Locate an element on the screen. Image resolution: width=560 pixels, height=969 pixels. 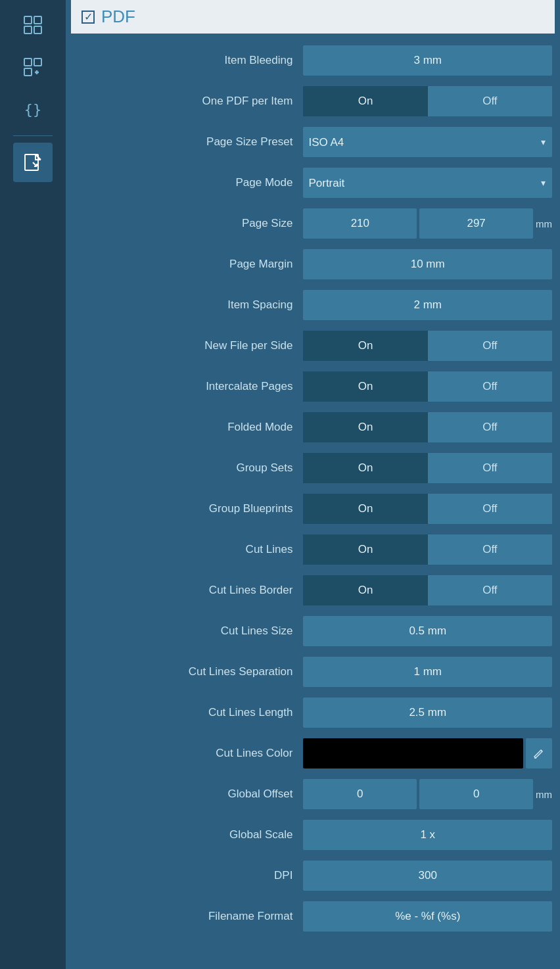
page-size-preset-row: Page Size Preset ISO A4 ISO A3 Letter Cu… is located at coordinates (313, 142).